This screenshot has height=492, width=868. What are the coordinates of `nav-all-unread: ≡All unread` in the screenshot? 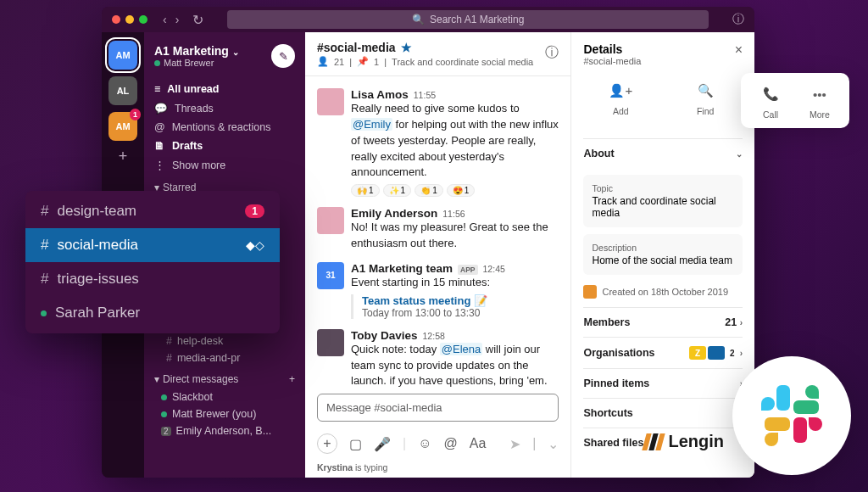 It's located at (225, 89).